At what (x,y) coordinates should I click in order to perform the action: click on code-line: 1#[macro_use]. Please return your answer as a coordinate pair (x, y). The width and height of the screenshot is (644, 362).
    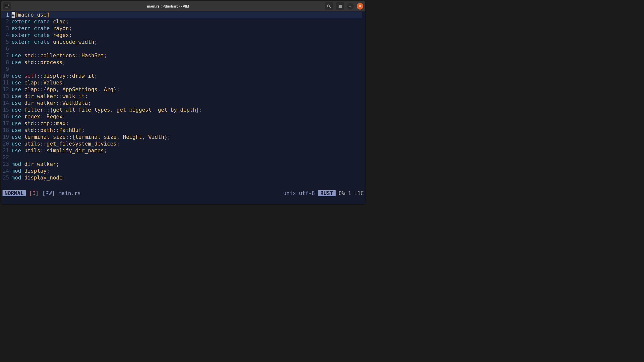
    Looking at the image, I should click on (182, 15).